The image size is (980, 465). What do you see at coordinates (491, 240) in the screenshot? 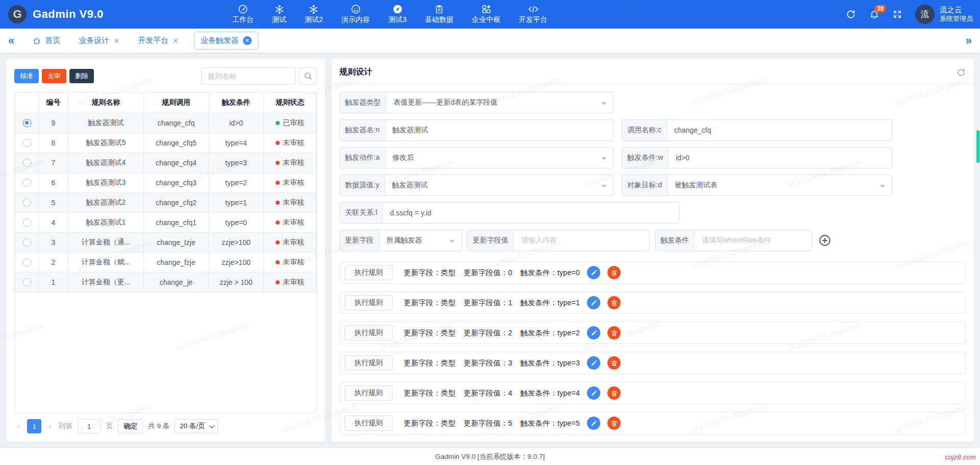
I see `field-label: 更新字段值` at bounding box center [491, 240].